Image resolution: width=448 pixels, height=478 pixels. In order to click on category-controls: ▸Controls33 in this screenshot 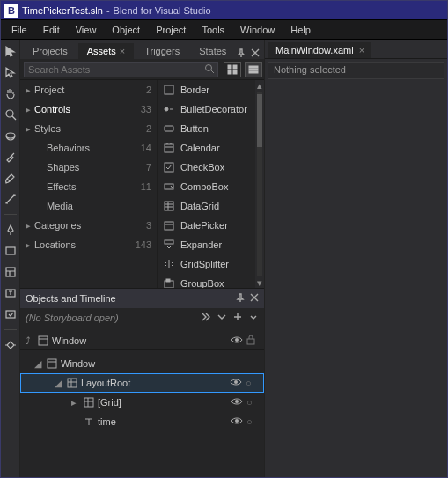, I will do `click(88, 109)`.